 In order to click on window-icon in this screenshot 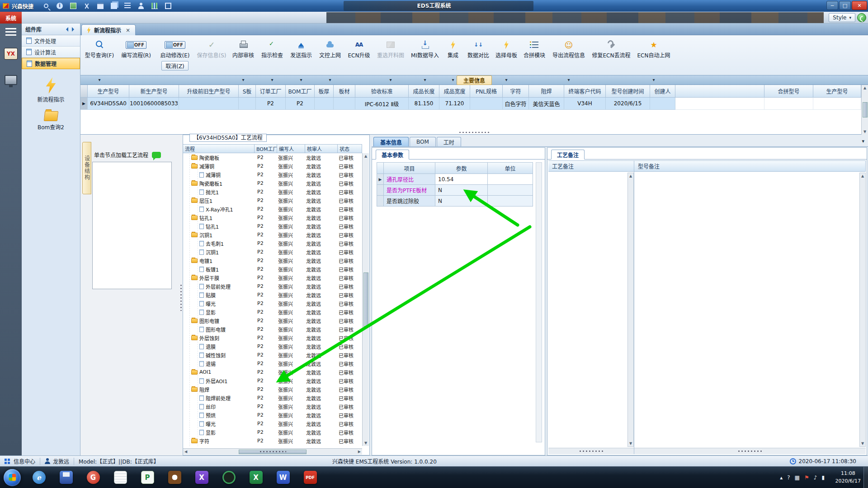, I will do `click(168, 6)`.